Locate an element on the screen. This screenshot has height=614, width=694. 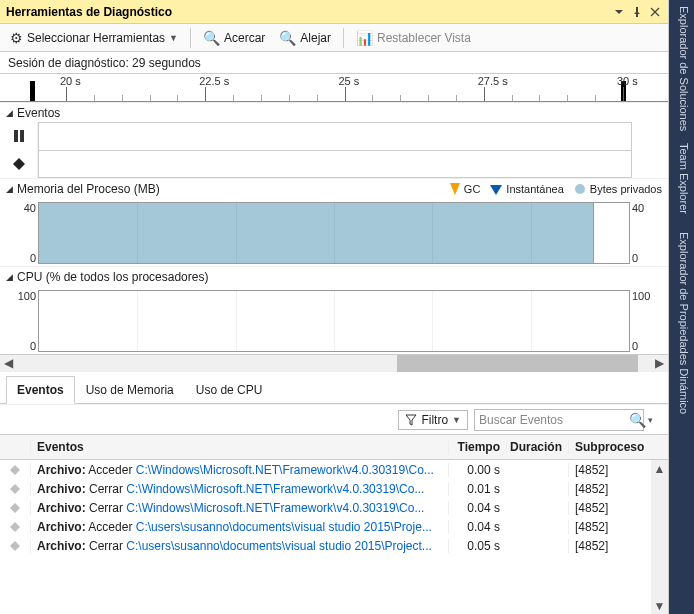
cpu-ymin: 0 is located at coordinates (33, 346).